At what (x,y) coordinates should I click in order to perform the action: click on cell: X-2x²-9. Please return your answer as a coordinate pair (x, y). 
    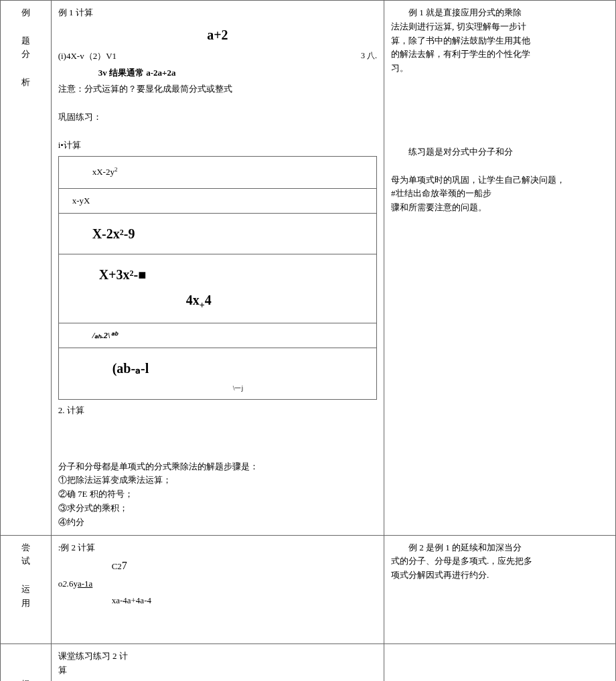
    Looking at the image, I should click on (217, 234).